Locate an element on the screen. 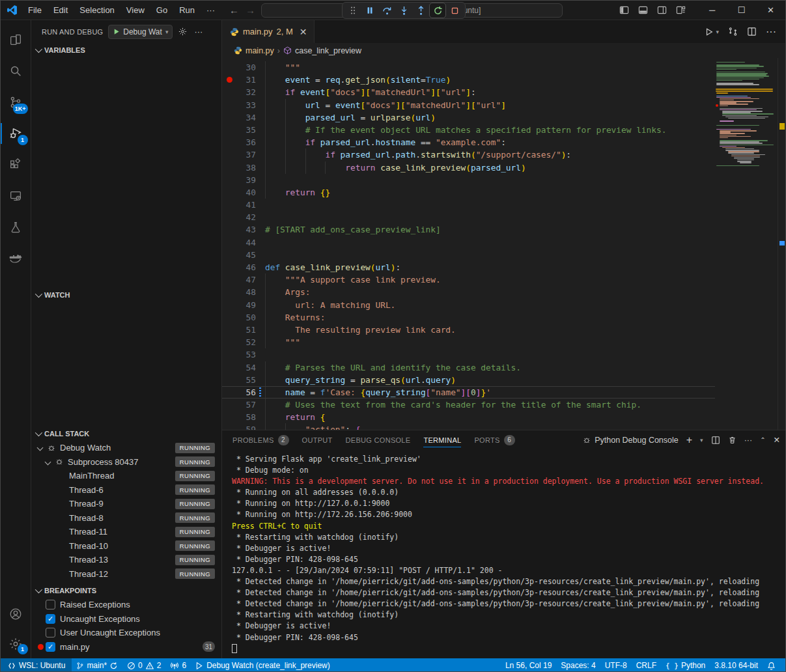 The width and height of the screenshot is (786, 672). line-number: 36 is located at coordinates (246, 142).